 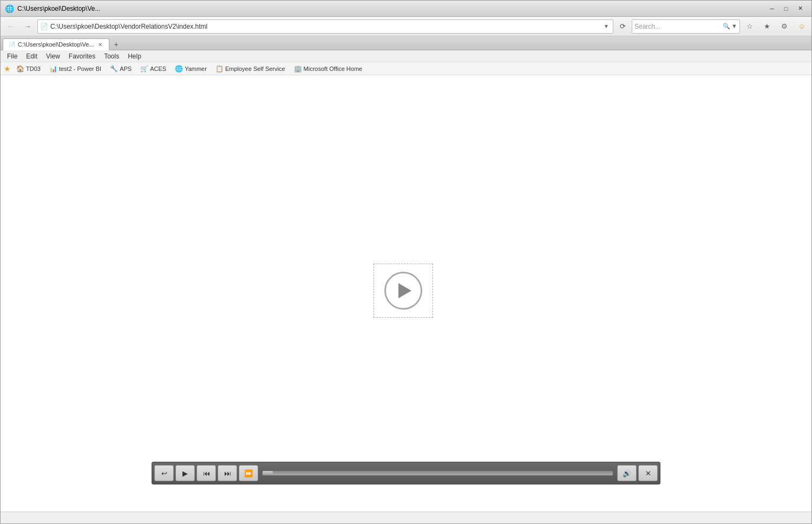 I want to click on search-dropdown-icon: ▼, so click(x=734, y=26).